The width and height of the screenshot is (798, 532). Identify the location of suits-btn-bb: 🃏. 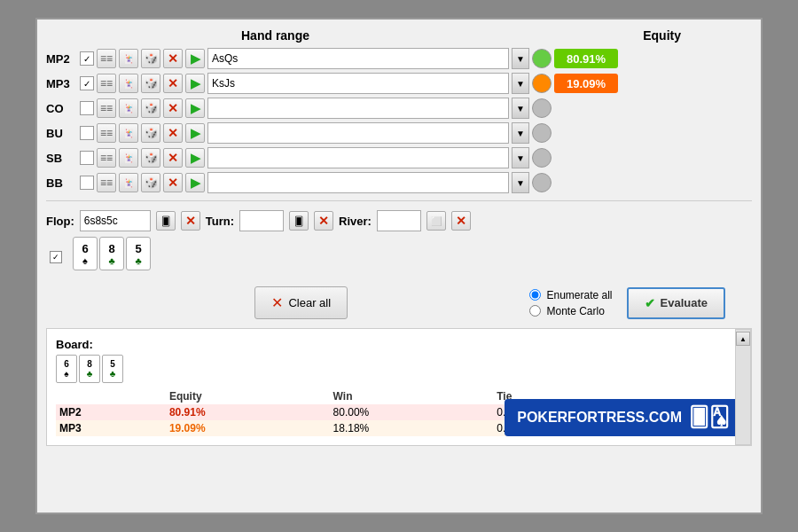
(129, 183).